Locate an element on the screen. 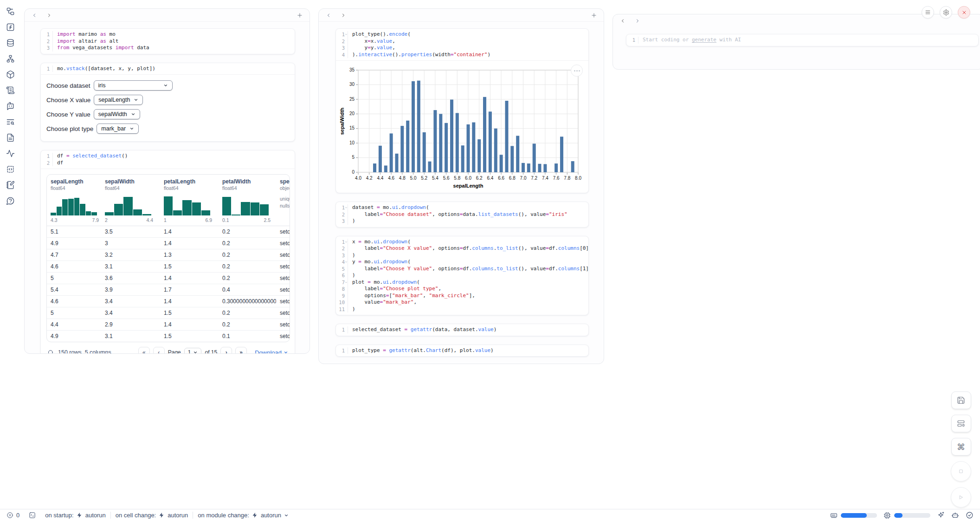 Image resolution: width=980 pixels, height=521 pixels. column-name: petalWidth is located at coordinates (248, 182).